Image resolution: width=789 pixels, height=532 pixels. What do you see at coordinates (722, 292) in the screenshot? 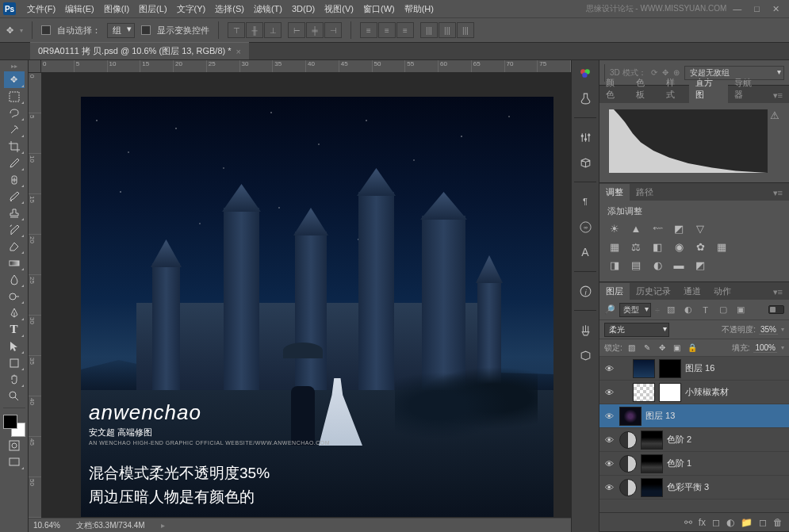
I see `tab-actions: 动作` at bounding box center [722, 292].